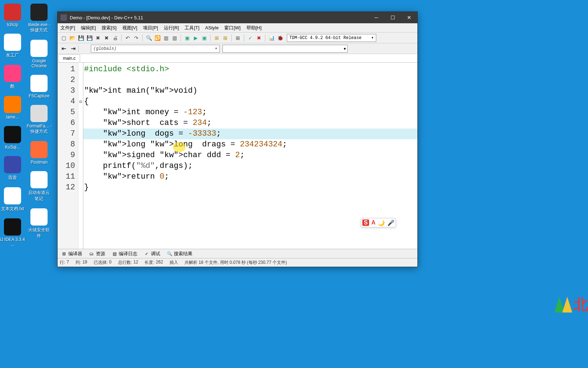  I want to click on menu-item: 窗口[W], so click(232, 28).